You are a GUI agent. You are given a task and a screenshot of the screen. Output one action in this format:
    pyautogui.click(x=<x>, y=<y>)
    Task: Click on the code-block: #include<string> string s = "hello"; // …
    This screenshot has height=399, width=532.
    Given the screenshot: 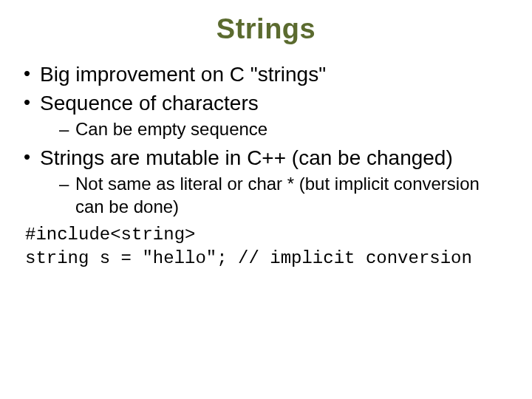 What is the action you would take?
    pyautogui.click(x=266, y=247)
    